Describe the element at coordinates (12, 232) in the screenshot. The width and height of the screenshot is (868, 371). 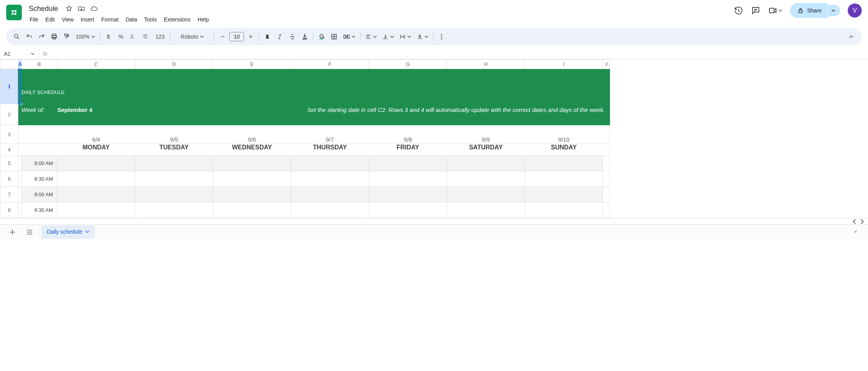
I see `add-sheet-button` at that location.